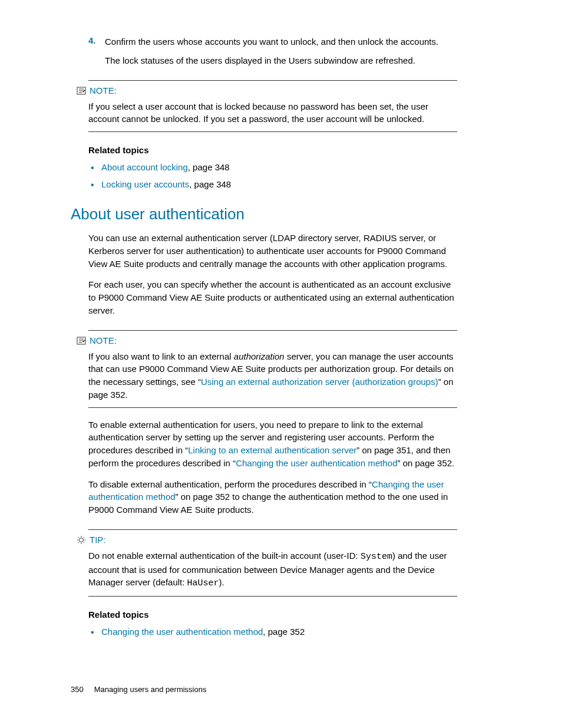  I want to click on step-main-text: Confirm the users whose accounts you wan…, so click(281, 42).